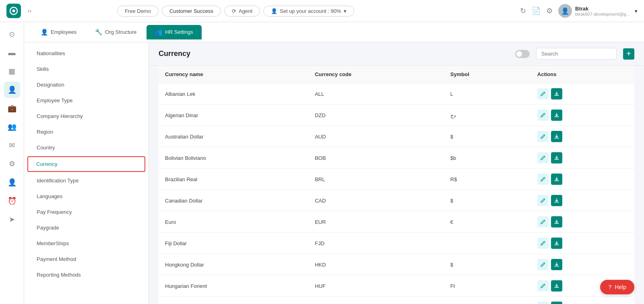  What do you see at coordinates (234, 11) in the screenshot?
I see `agent-icon: ⟳` at bounding box center [234, 11].